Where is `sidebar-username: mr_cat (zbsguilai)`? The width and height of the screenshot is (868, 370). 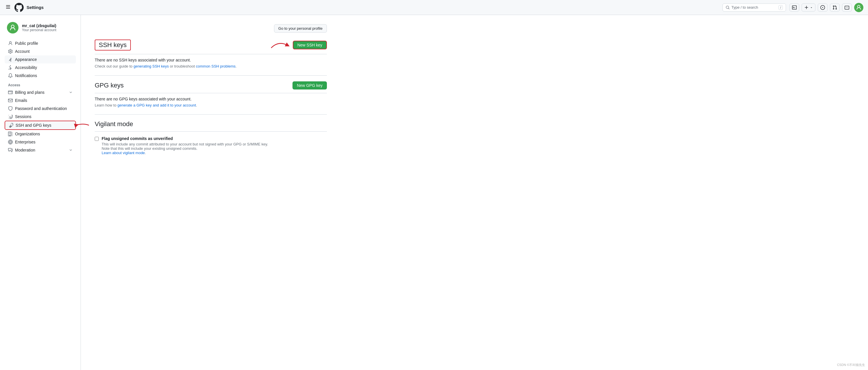 sidebar-username: mr_cat (zbsguilai) is located at coordinates (39, 26).